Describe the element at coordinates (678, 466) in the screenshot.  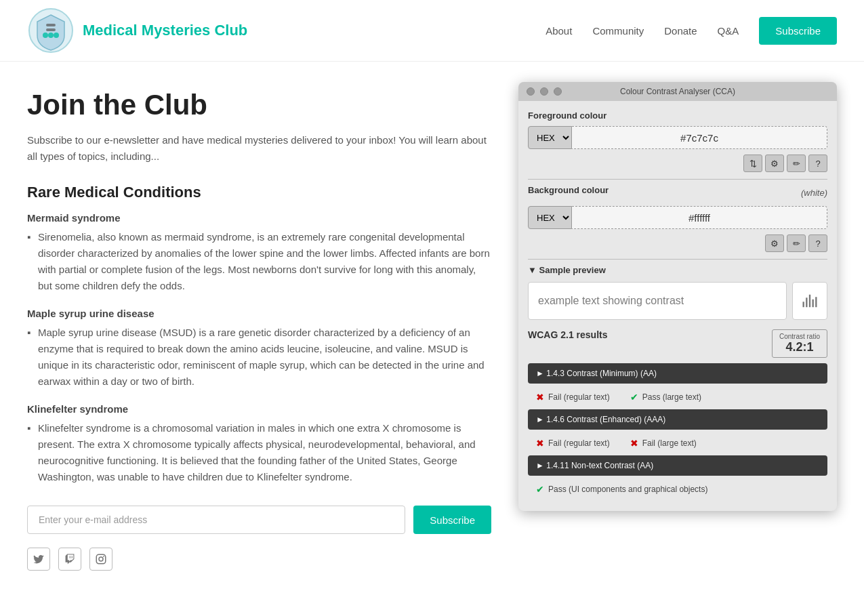
I see `wcag-criterion-nontext: ► 1.4.11 Non-text Contrast (AA)` at that location.